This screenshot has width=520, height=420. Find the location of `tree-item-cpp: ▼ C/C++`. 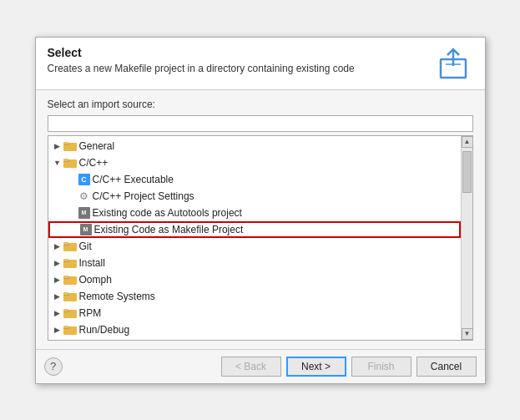

tree-item-cpp: ▼ C/C++ is located at coordinates (255, 163).